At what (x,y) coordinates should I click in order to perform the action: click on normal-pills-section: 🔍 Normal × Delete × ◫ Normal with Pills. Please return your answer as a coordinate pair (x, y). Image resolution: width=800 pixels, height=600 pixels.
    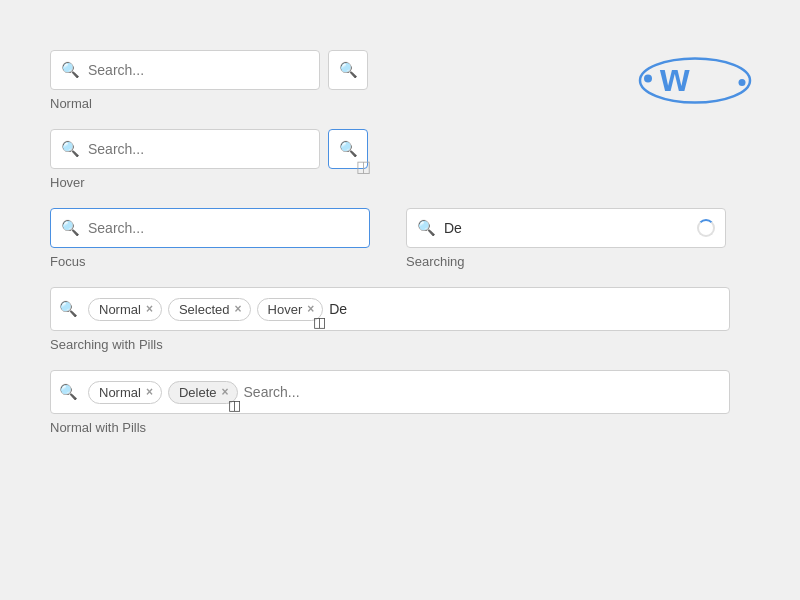
    Looking at the image, I should click on (400, 402).